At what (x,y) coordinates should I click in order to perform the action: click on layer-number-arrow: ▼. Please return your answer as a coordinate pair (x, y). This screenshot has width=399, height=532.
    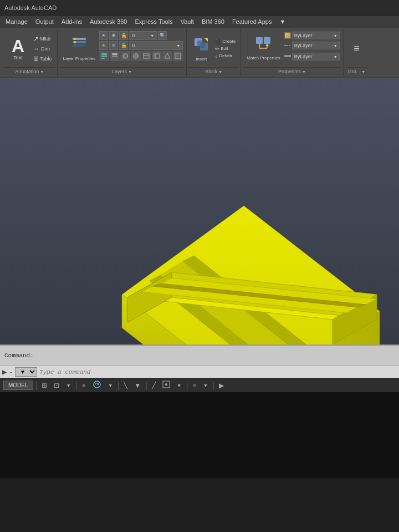
    Looking at the image, I should click on (152, 36).